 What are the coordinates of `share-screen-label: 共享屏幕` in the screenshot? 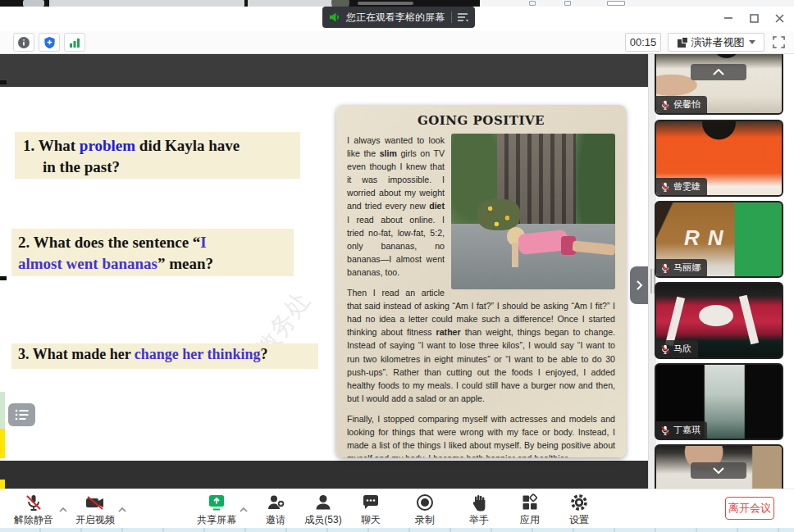 It's located at (217, 520).